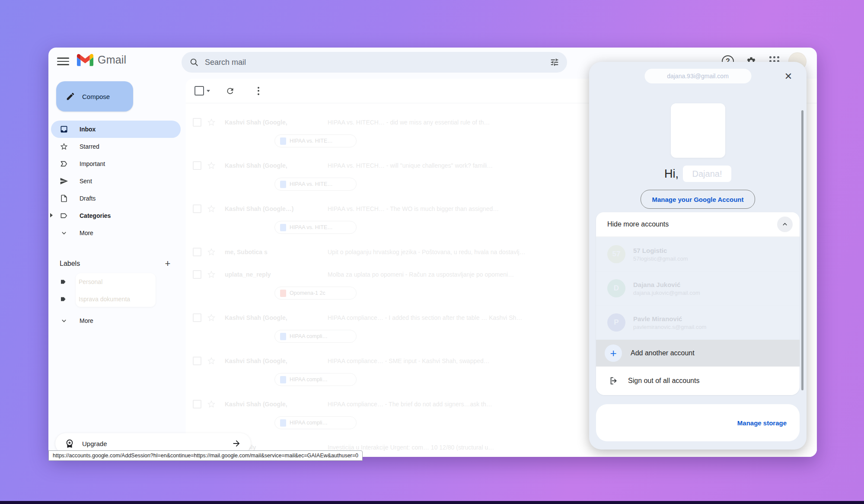 The image size is (864, 504). I want to click on sidebar-item-label: More, so click(86, 233).